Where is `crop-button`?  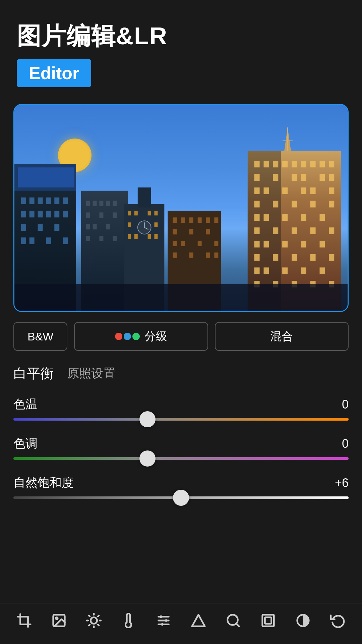
crop-button is located at coordinates (24, 622).